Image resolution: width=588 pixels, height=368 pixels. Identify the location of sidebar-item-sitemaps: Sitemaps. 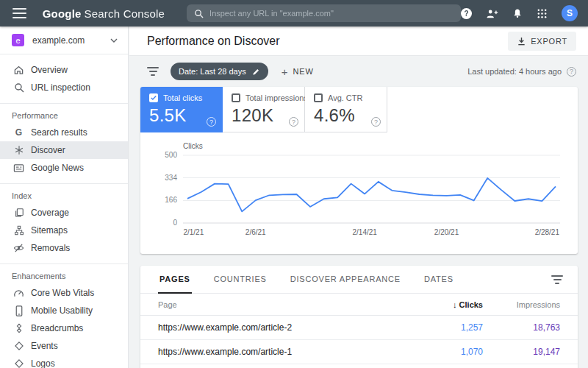
(64, 230).